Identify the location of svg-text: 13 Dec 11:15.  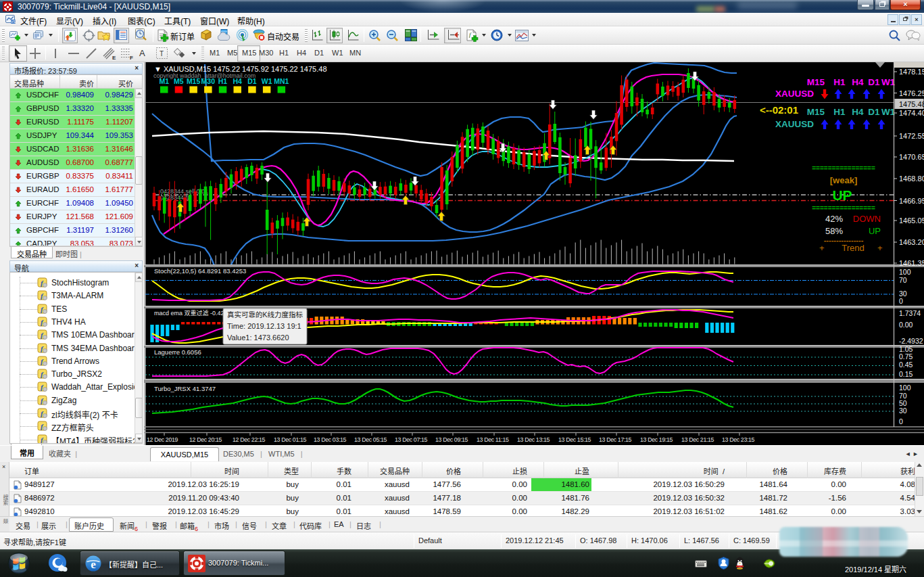
(493, 440).